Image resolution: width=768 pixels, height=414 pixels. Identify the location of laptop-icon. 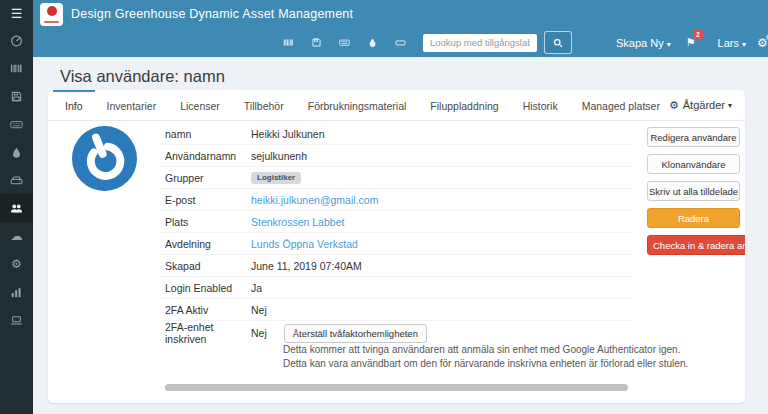
(16, 320).